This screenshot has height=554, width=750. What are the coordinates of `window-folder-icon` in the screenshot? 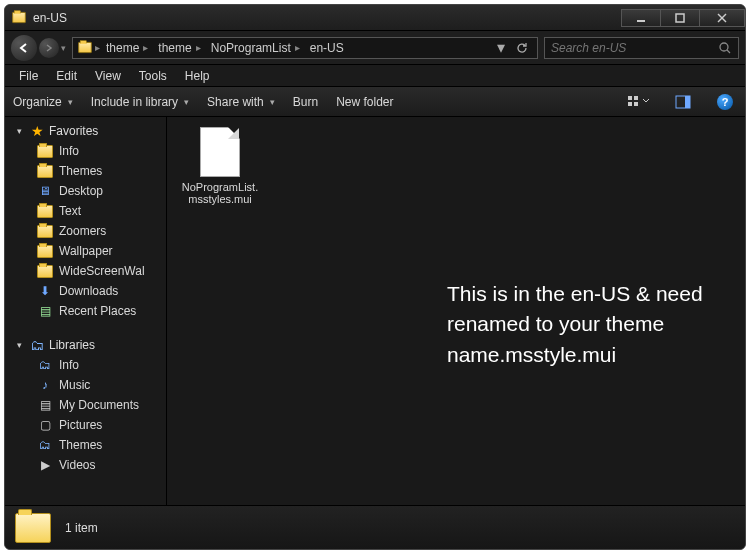 It's located at (19, 18).